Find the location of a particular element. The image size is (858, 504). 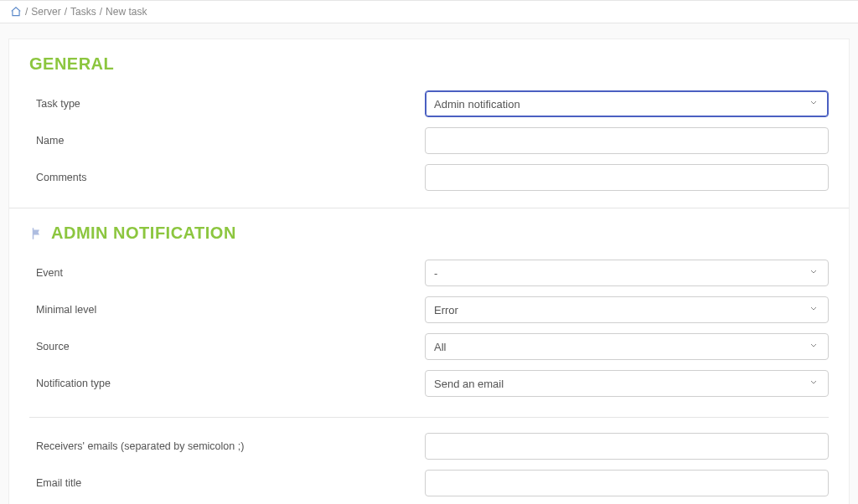

source-select: All is located at coordinates (627, 347).